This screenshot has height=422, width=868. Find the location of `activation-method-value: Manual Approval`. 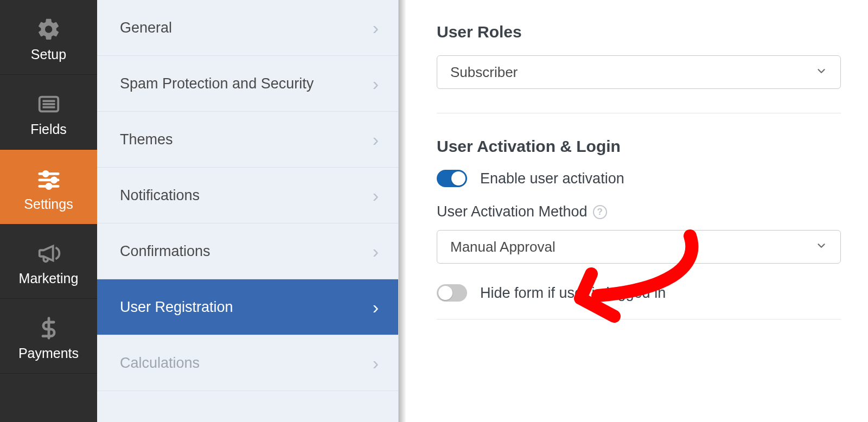

activation-method-value: Manual Approval is located at coordinates (503, 247).